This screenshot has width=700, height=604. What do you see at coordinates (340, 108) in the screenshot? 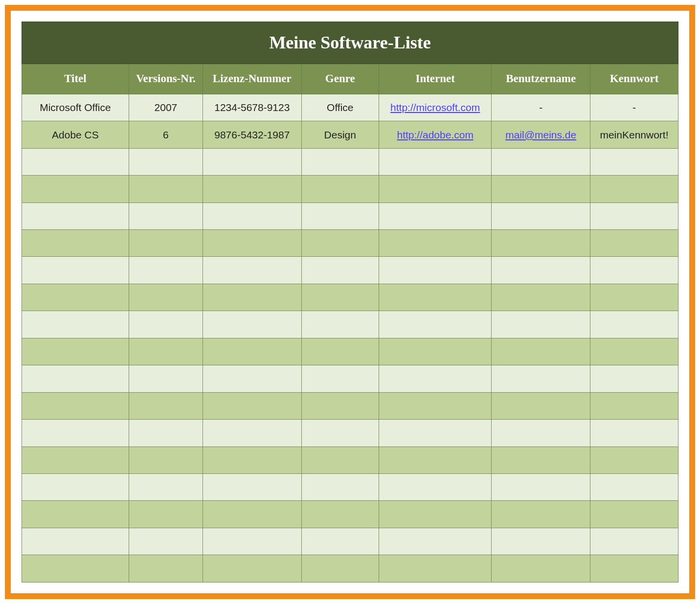
I see `cell-genre: Office` at bounding box center [340, 108].